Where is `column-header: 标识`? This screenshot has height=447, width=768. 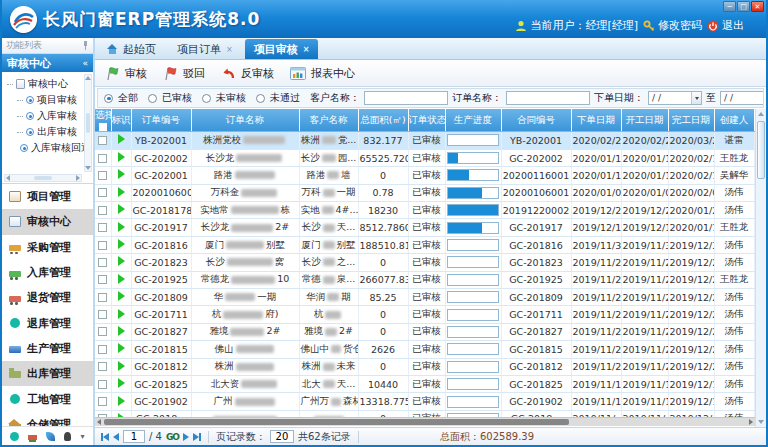 column-header: 标识 is located at coordinates (121, 120).